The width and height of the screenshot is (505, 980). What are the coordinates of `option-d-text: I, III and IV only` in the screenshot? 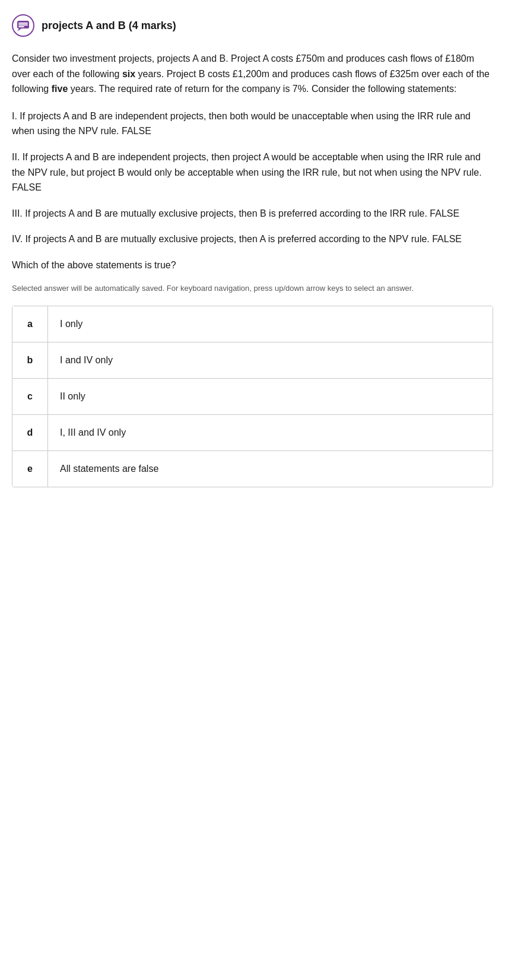 It's located at (271, 433).